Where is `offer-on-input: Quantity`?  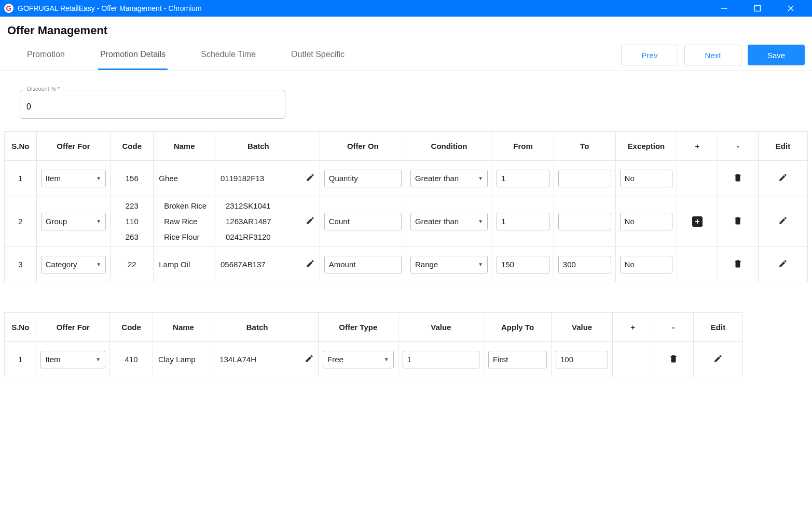 offer-on-input: Quantity is located at coordinates (363, 178).